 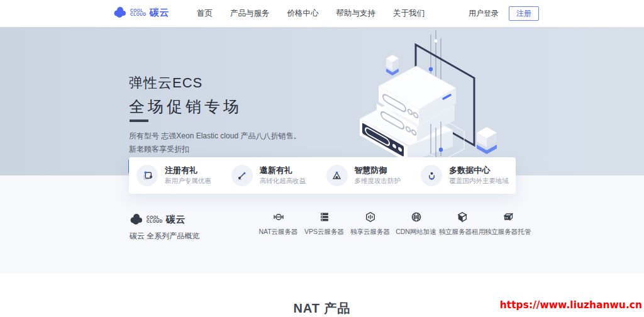 What do you see at coordinates (374, 175) in the screenshot?
I see `feature-smart-defense: 智慧防御 多维度攻击防护` at bounding box center [374, 175].